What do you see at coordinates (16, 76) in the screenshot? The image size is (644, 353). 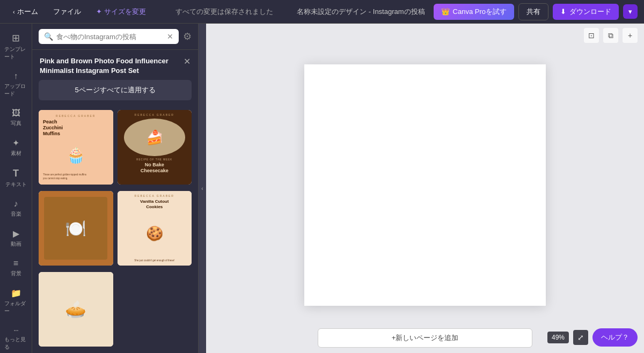 I see `upload-icon: ↑` at bounding box center [16, 76].